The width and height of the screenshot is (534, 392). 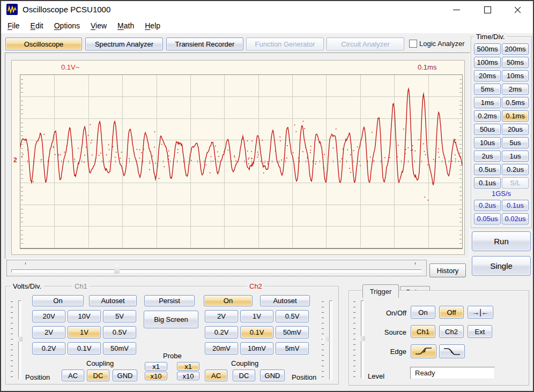 What do you see at coordinates (487, 156) in the screenshot?
I see `timediv-2us: 2us` at bounding box center [487, 156].